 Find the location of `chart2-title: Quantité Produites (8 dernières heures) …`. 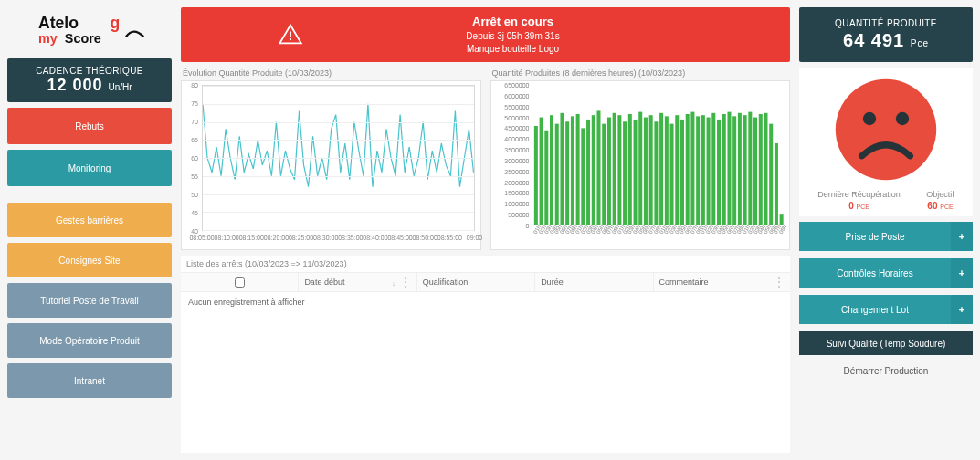

chart2-title: Quantité Produites (8 dernières heures) … is located at coordinates (641, 74).